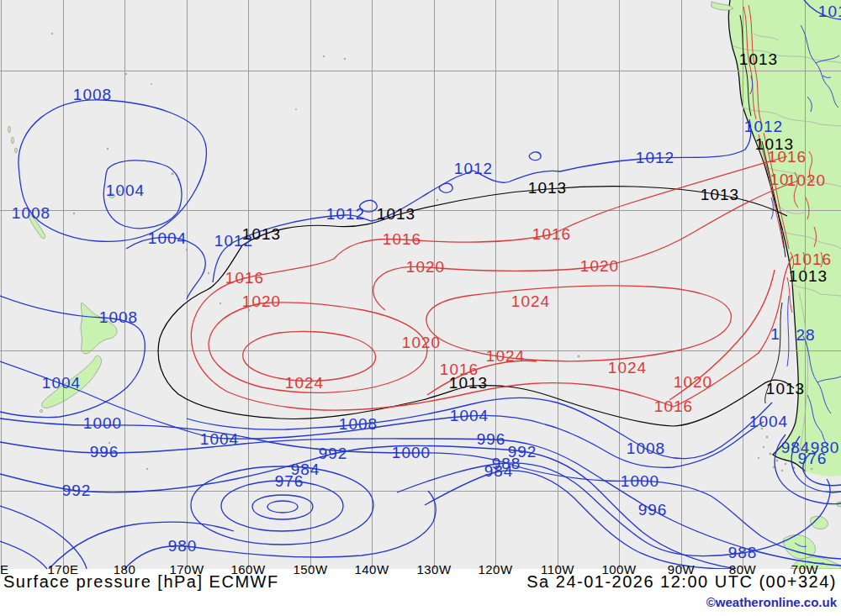 The height and width of the screenshot is (616, 841). What do you see at coordinates (309, 570) in the screenshot?
I see `lon-tick-label: 150W` at bounding box center [309, 570].